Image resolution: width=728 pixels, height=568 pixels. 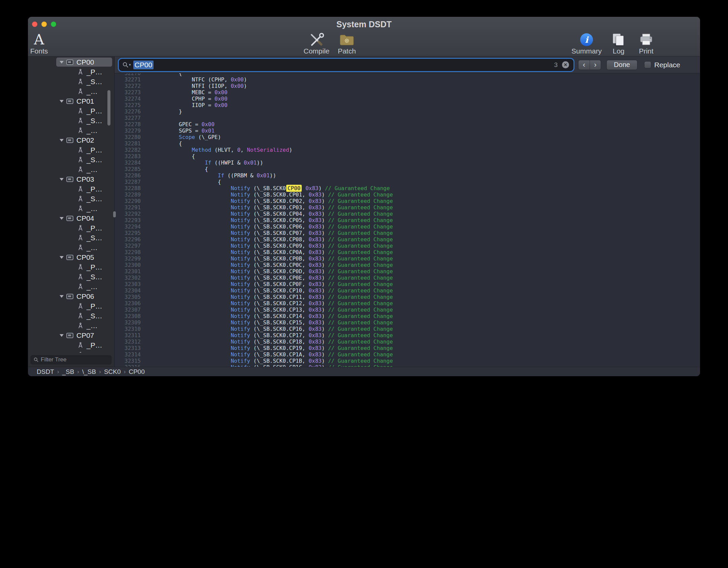 I want to click on breadcrumb-item: CP00, so click(x=137, y=372).